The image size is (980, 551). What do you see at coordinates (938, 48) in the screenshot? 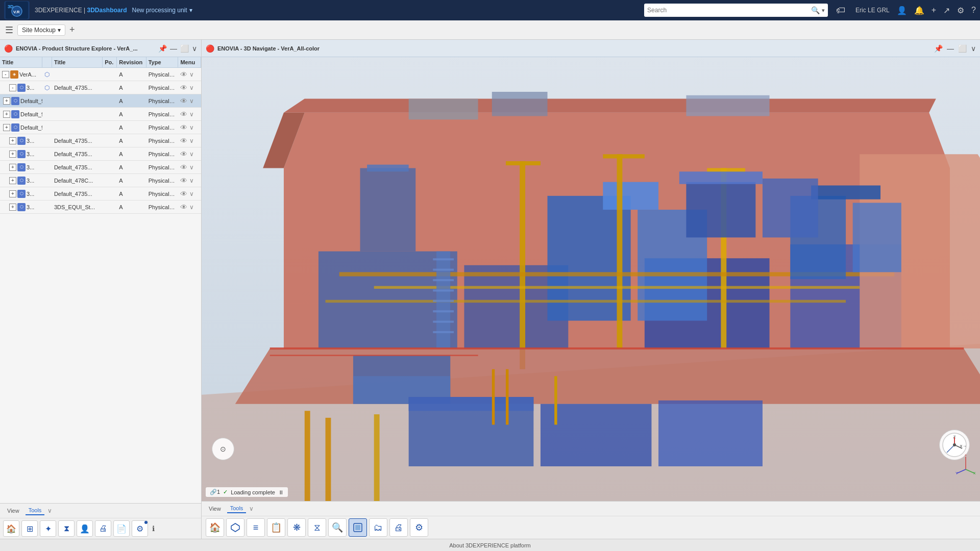
I see `right-panel-pin-icon: 📌` at bounding box center [938, 48].